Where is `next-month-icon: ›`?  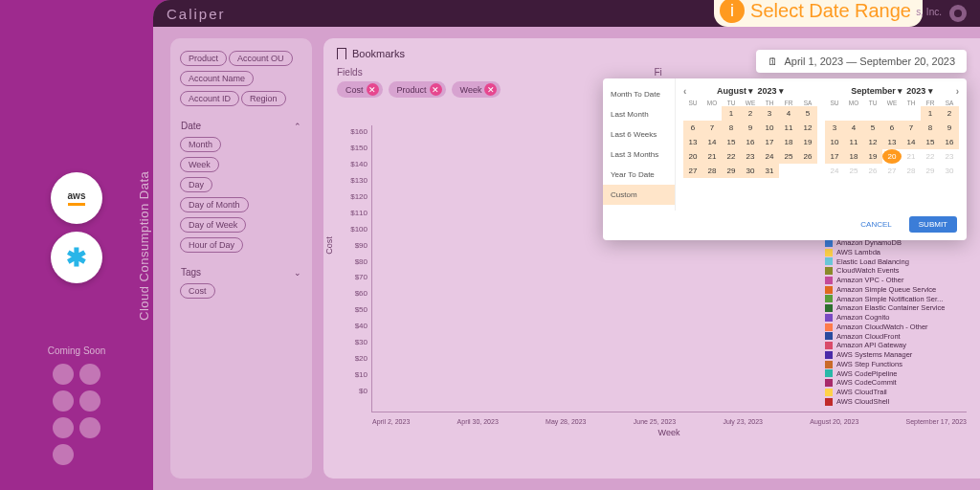
next-month-icon: › is located at coordinates (957, 92).